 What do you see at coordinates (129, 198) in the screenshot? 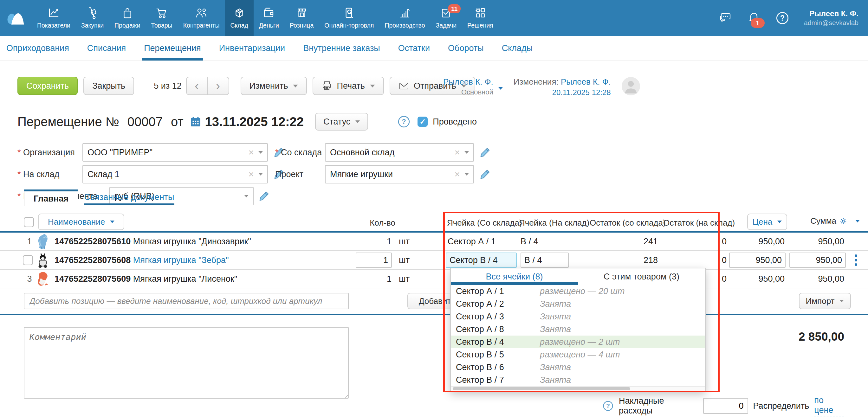
I see `tab-linked-documents: Связанные документы` at bounding box center [129, 198].